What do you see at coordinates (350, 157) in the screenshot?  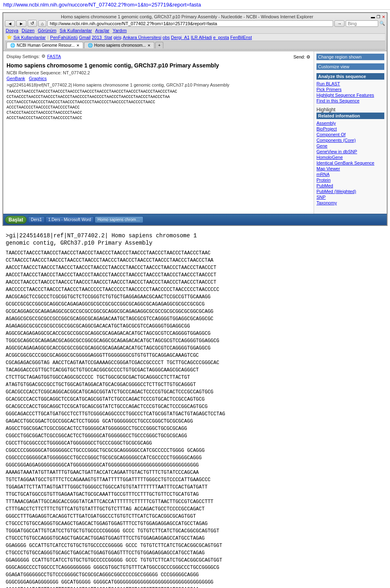 I see `homologene-link: HomoloGene` at bounding box center [350, 157].